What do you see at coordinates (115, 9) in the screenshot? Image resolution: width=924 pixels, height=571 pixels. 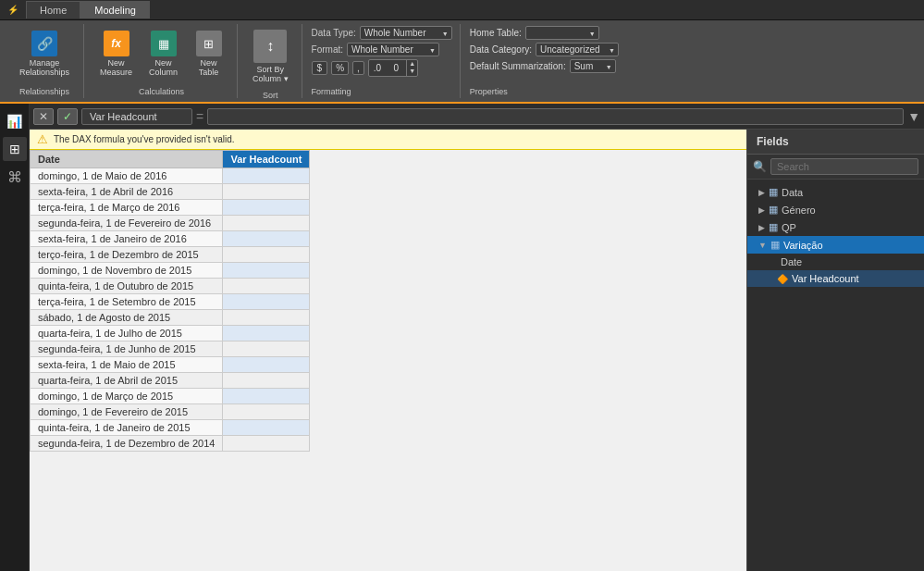 I see `tab-modeling: Modeling` at bounding box center [115, 9].